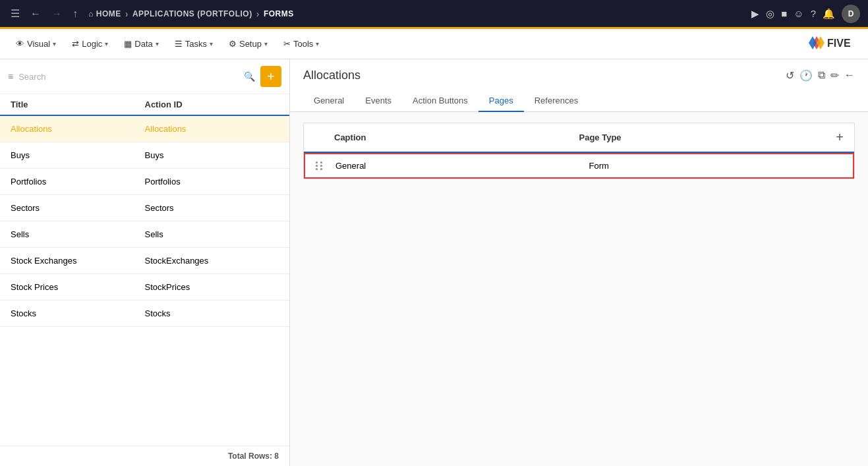 The image size is (868, 466). I want to click on visual-menu: 👁 Visual ▾, so click(36, 44).